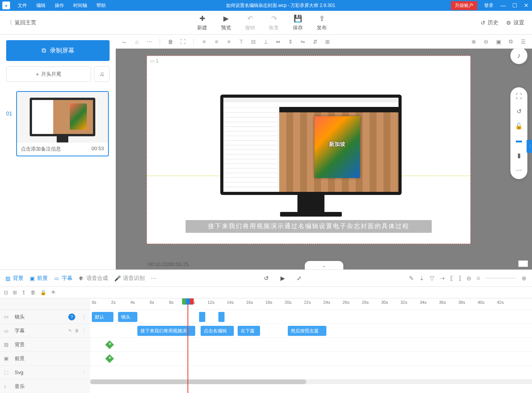 The width and height of the screenshot is (532, 393). Describe the element at coordinates (515, 5) in the screenshot. I see `maximize-button: ☐` at that location.